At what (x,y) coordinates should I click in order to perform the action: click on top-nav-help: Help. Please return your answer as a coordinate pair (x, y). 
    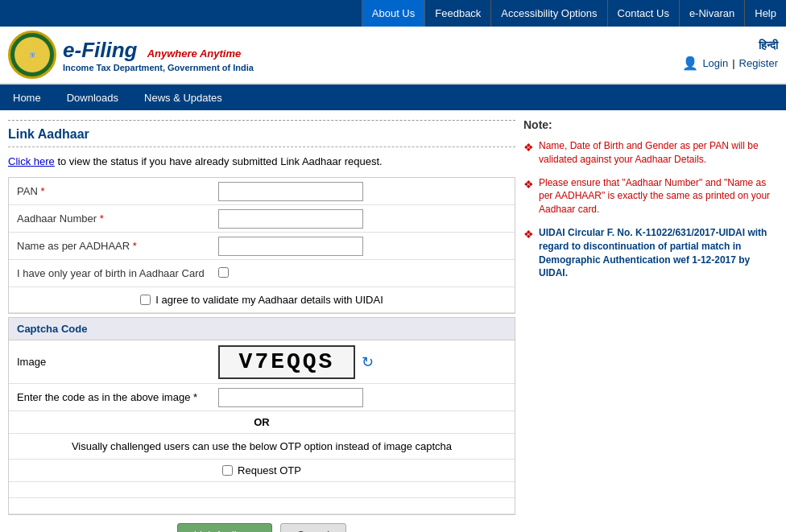
    Looking at the image, I should click on (765, 13).